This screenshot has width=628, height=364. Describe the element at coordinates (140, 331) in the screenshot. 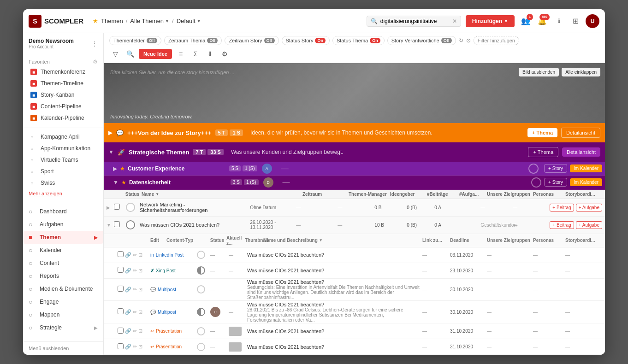

I see `ci5-copy-icon: ⊡` at that location.